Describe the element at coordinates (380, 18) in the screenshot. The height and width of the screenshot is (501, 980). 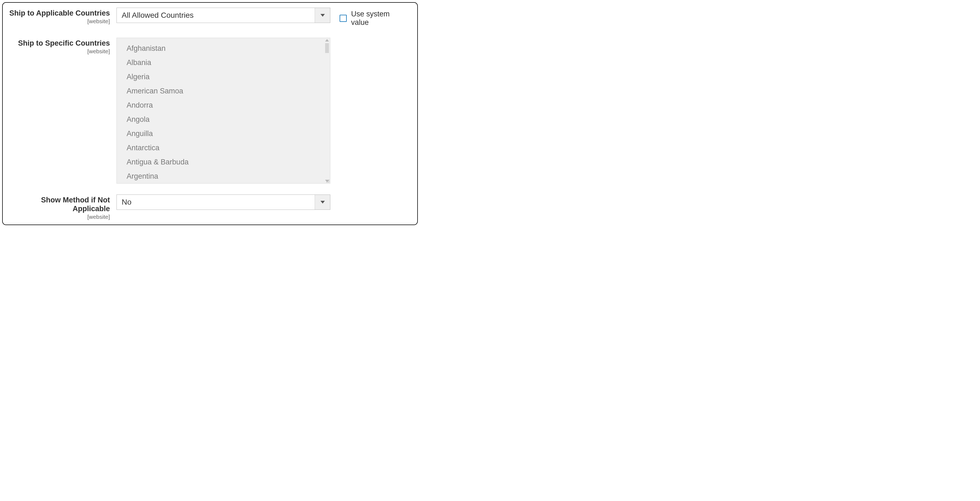
I see `use-system-value-label: Use system value` at that location.